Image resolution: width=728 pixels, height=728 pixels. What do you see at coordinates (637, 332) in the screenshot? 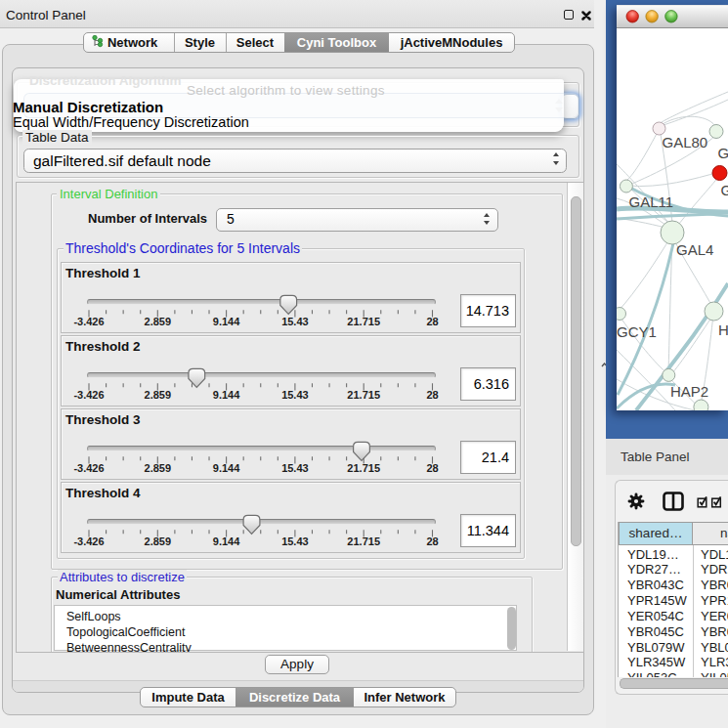
I see `svg-text: GCY1` at bounding box center [637, 332].